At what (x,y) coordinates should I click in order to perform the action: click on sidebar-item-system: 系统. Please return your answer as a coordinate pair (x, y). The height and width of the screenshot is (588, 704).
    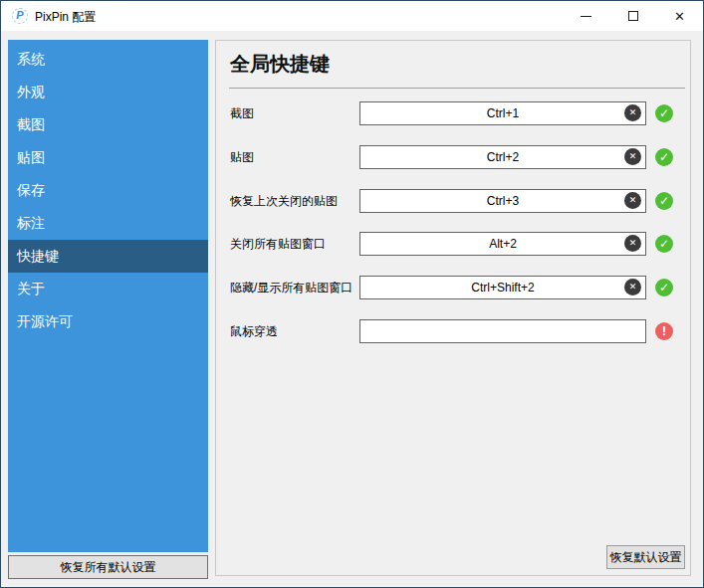
    Looking at the image, I should click on (108, 60).